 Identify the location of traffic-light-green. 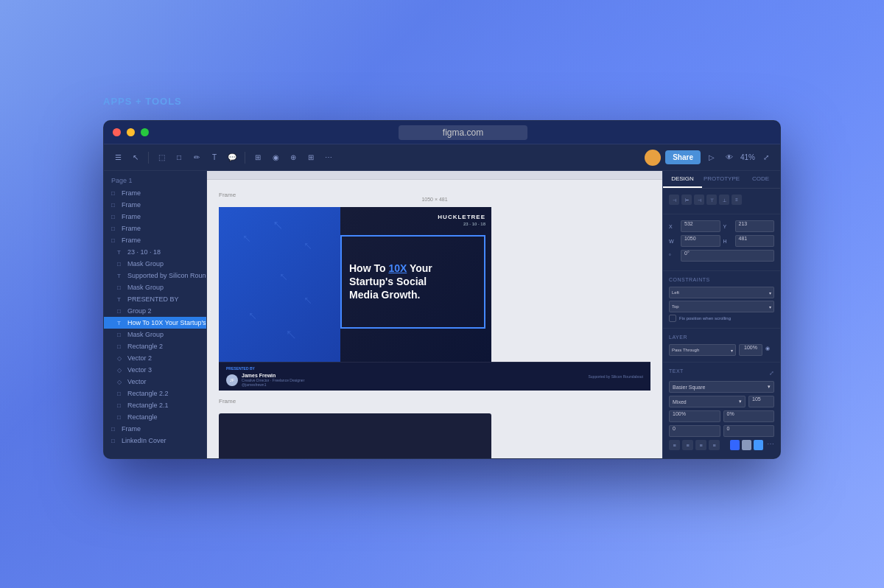
(144, 133).